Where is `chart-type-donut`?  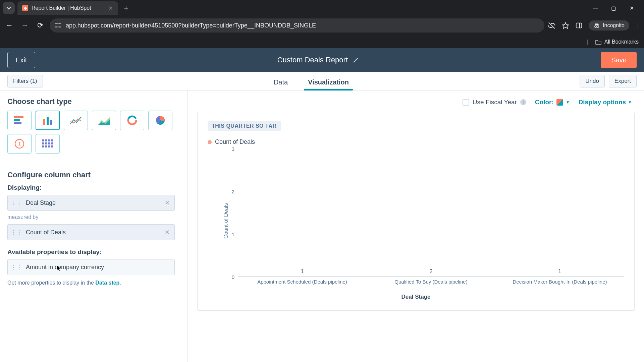 chart-type-donut is located at coordinates (132, 120).